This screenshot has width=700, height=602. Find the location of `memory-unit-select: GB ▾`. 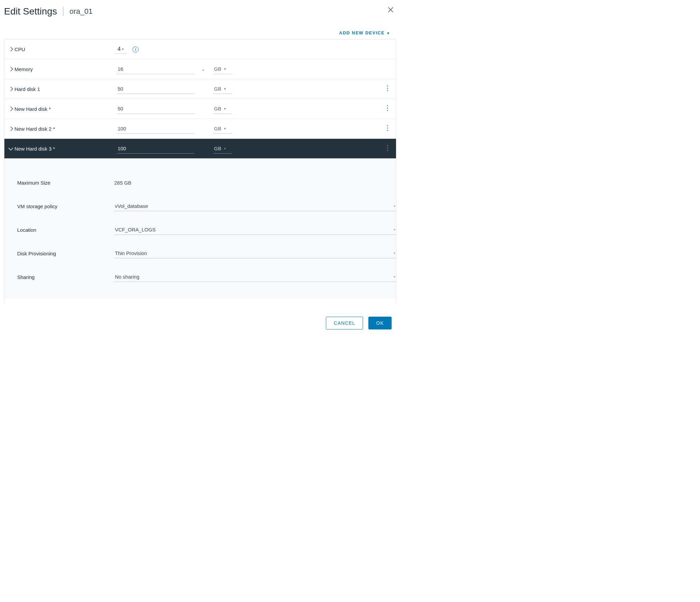

memory-unit-select: GB ▾ is located at coordinates (223, 69).